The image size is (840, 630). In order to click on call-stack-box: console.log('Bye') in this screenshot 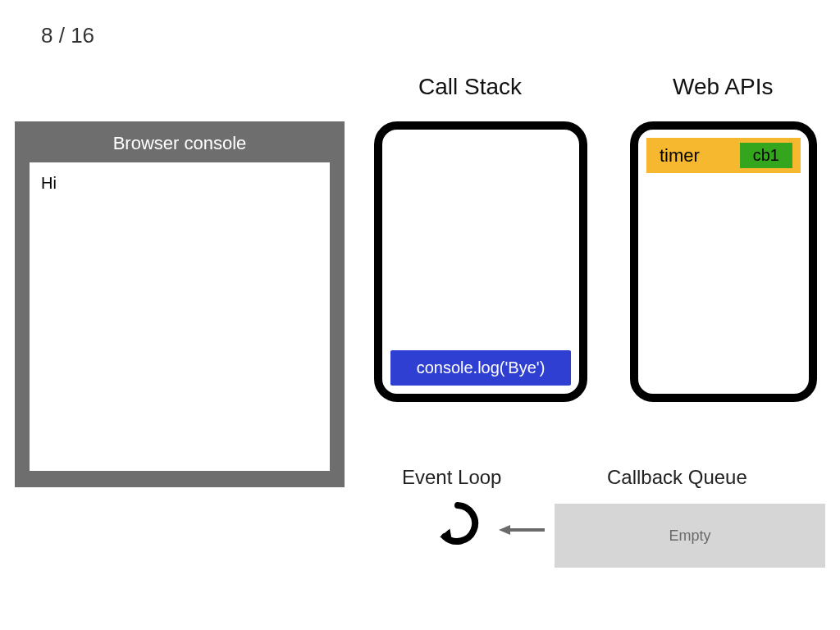, I will do `click(481, 262)`.